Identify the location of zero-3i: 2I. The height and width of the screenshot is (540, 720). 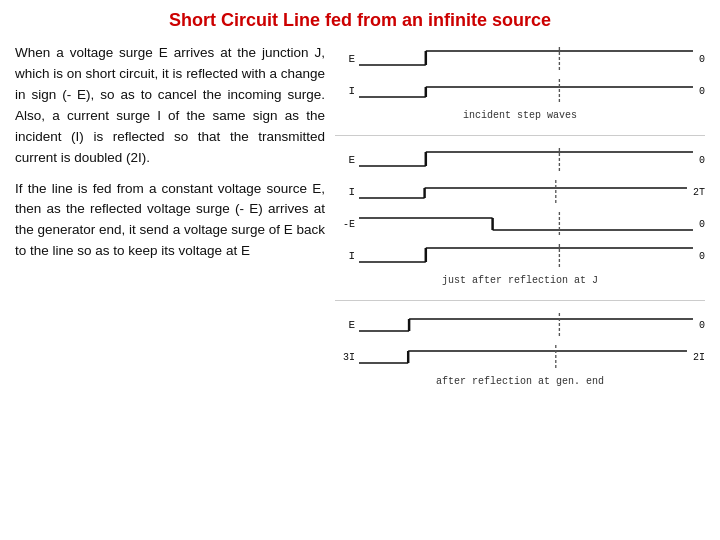
(699, 358).